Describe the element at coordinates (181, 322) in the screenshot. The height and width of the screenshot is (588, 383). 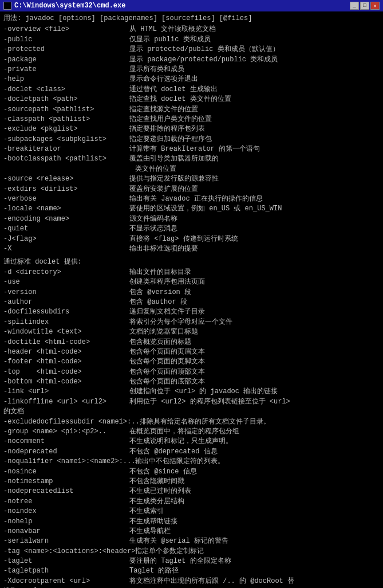
I see `cmd-desc: 将索引分为每个字母对应一个文件` at that location.